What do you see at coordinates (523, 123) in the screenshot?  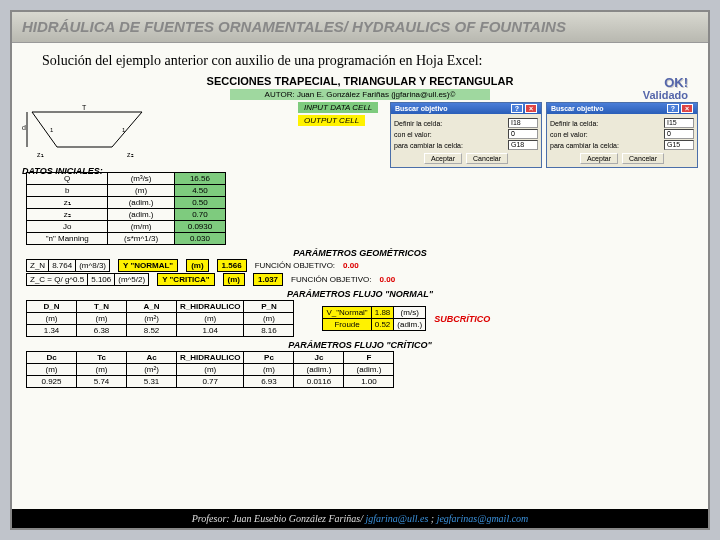 I see `set-cell-field: I18` at bounding box center [523, 123].